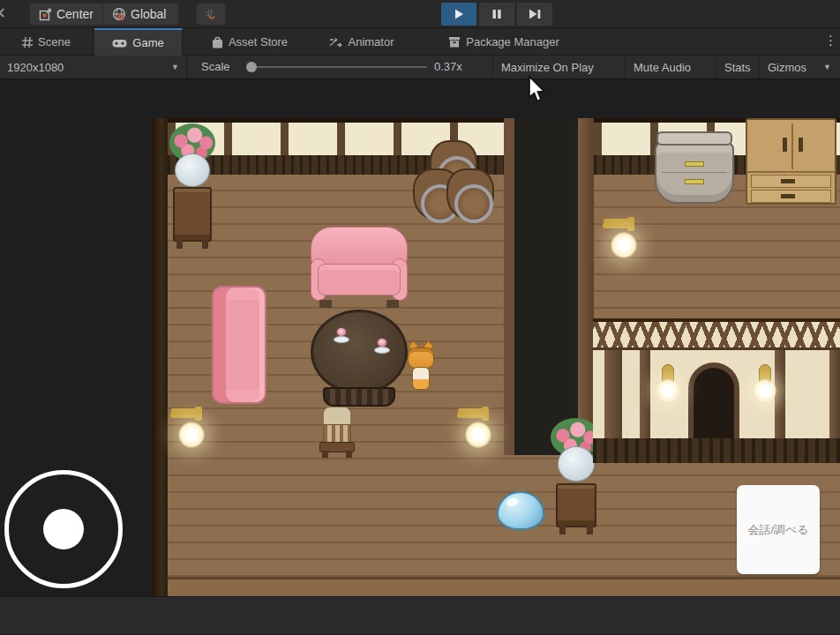  I want to click on cat-character, so click(422, 369).